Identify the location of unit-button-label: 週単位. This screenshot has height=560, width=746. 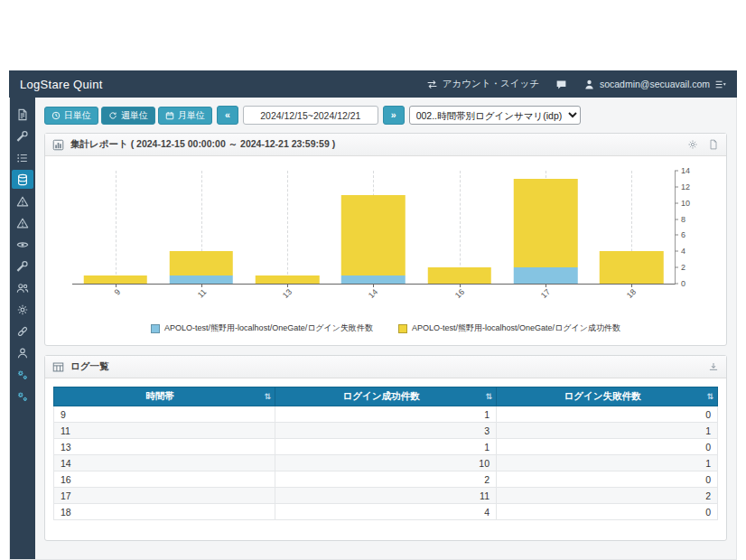
(135, 116).